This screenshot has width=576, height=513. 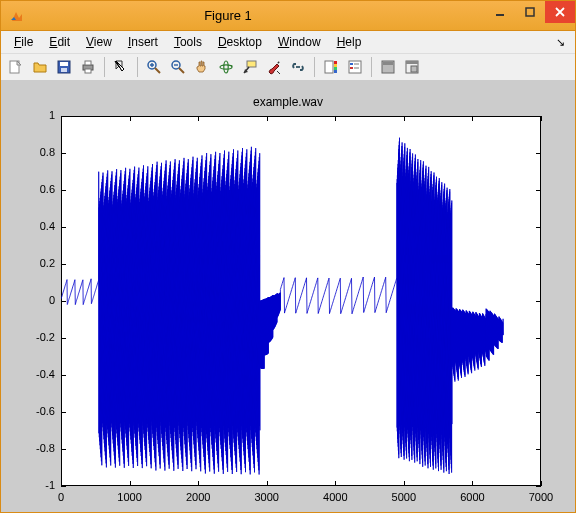 I want to click on edit-plot-icon, so click(x=121, y=67).